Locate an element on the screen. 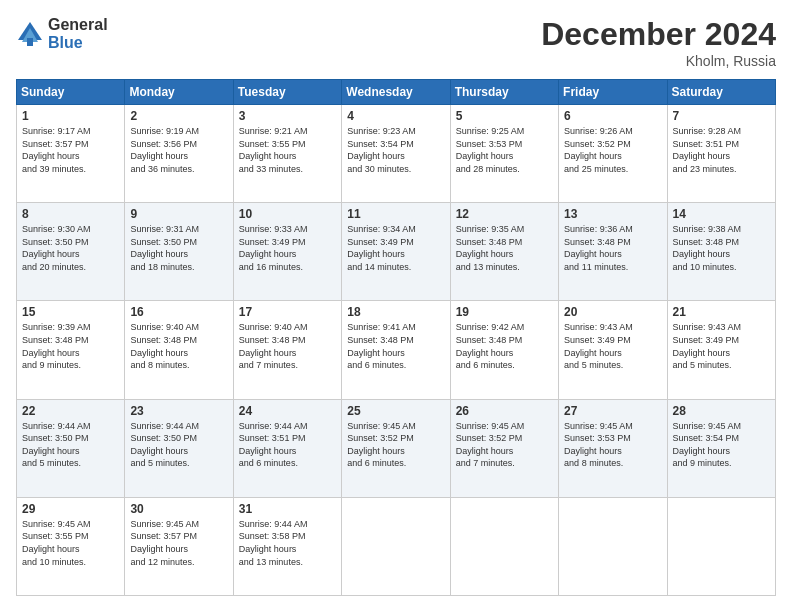  cell-text: Sunrise: 9:21 AMSunset: 3:55 PMDaylight … is located at coordinates (274, 150).